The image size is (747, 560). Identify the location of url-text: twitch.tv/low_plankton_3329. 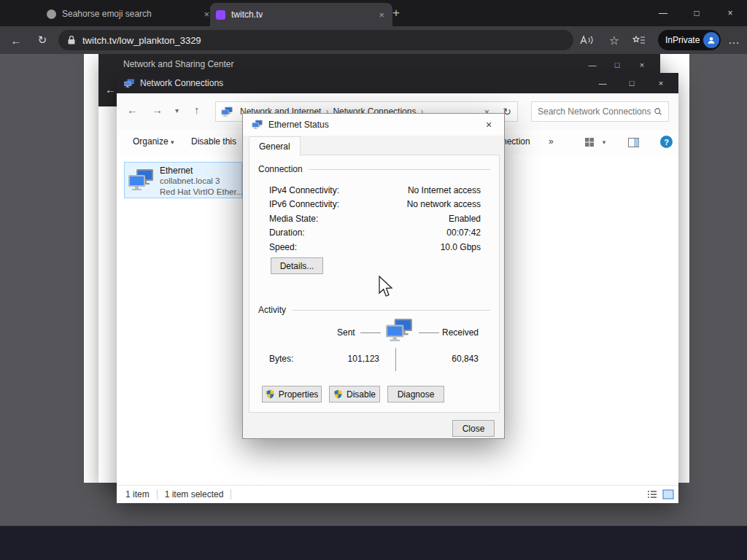
(142, 41).